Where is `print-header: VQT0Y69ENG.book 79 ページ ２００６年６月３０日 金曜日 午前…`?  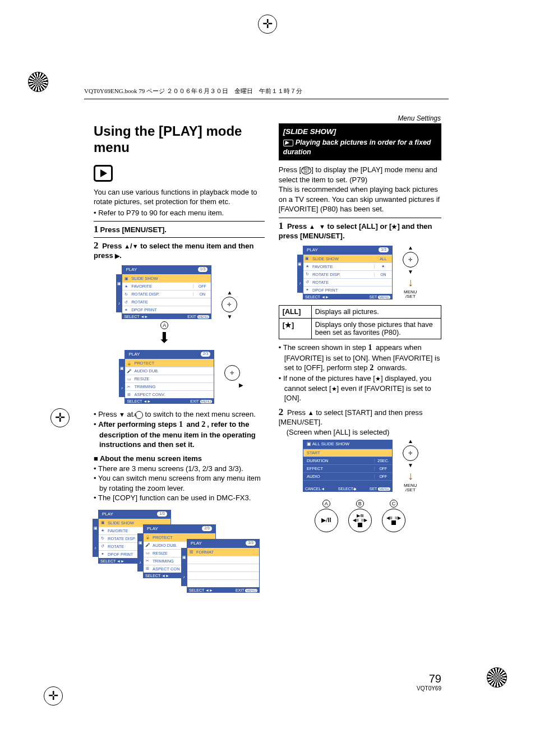
print-header: VQT0Y69ENG.book 79 ページ ２００６年６月３０日 金曜日 午前… is located at coordinates (266, 93).